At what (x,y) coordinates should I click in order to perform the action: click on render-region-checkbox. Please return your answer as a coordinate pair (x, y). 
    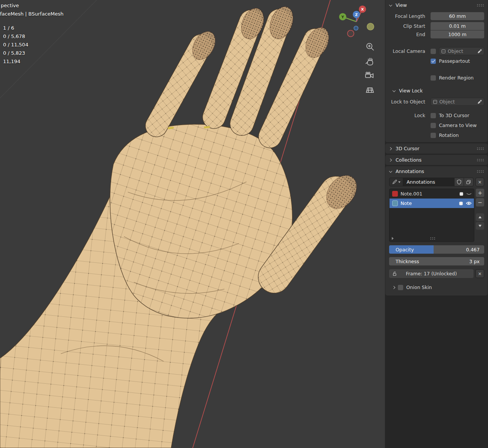
    Looking at the image, I should click on (433, 78).